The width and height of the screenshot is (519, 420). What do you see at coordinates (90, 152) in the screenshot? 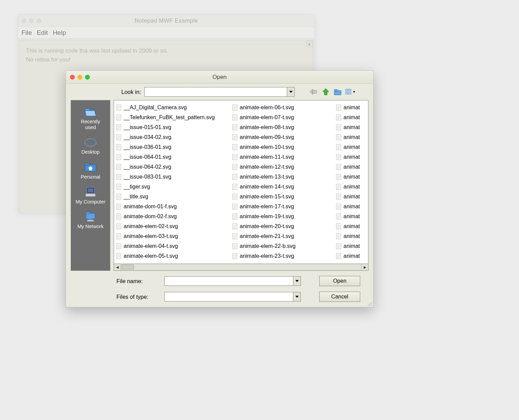
I see `place-label: Desktop` at bounding box center [90, 152].